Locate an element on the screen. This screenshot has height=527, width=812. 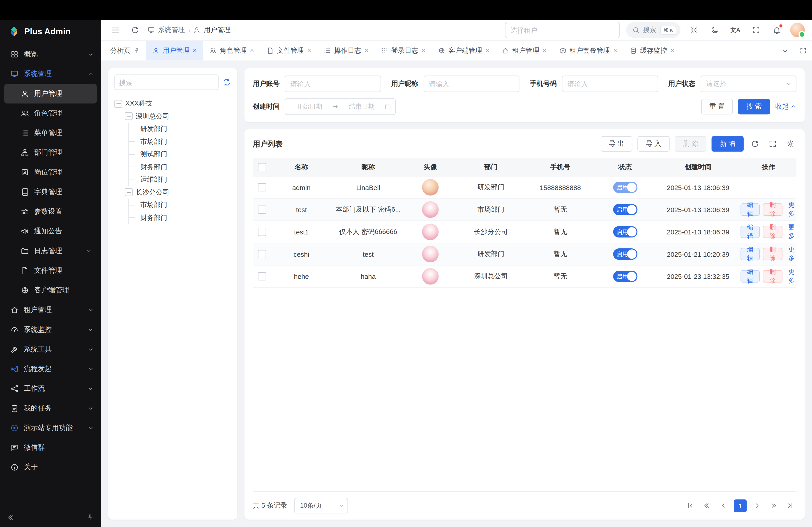
sidebar-item-system-monitoring: 系统监控 is located at coordinates (50, 330).